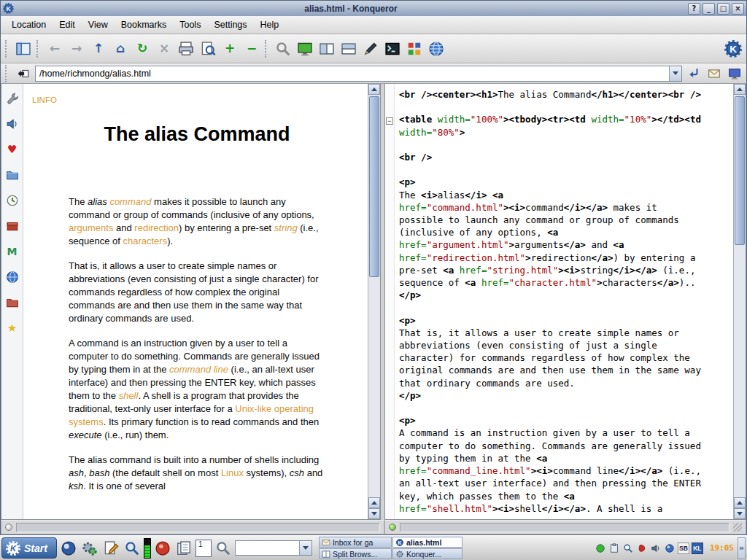 This screenshot has width=747, height=560. Describe the element at coordinates (600, 548) in the screenshot. I see `tray-green-icon` at that location.